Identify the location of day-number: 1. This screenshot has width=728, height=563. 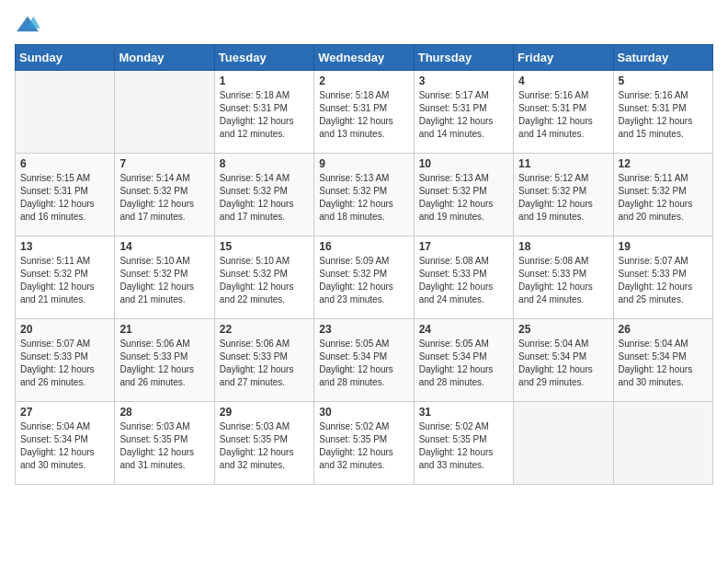
(265, 81).